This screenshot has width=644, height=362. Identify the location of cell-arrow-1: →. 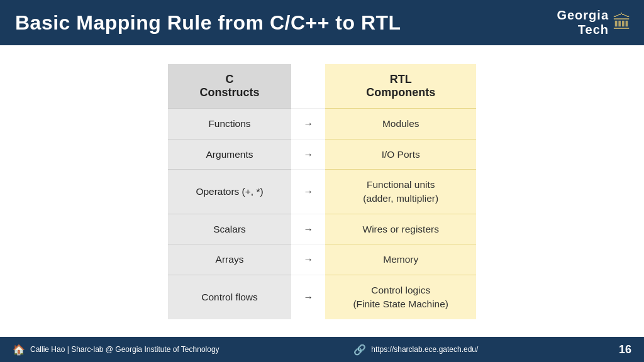
(308, 155).